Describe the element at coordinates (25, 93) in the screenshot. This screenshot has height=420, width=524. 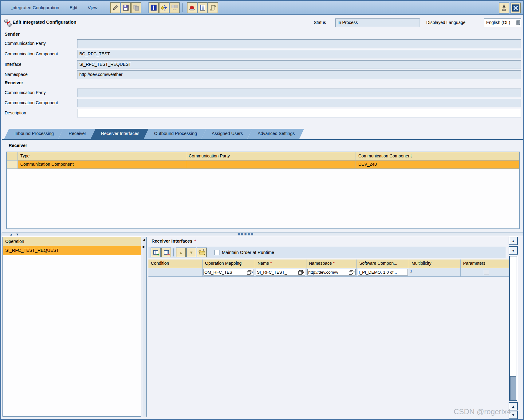
I see `receiver-communication-party-label: Communication Party` at that location.